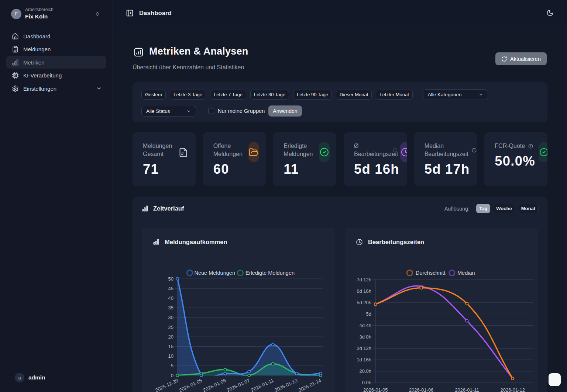 This screenshot has width=567, height=392. I want to click on svg-text: 50, so click(171, 279).